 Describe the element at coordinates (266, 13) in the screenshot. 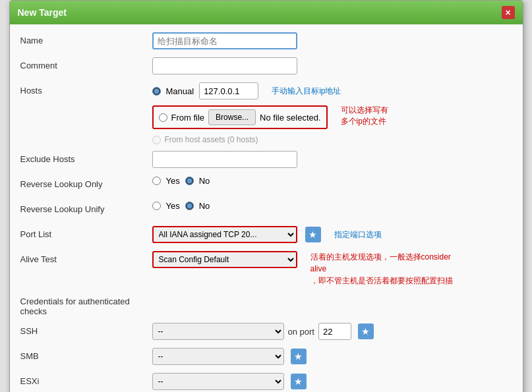

I see `dialog-header: New Target ×` at that location.